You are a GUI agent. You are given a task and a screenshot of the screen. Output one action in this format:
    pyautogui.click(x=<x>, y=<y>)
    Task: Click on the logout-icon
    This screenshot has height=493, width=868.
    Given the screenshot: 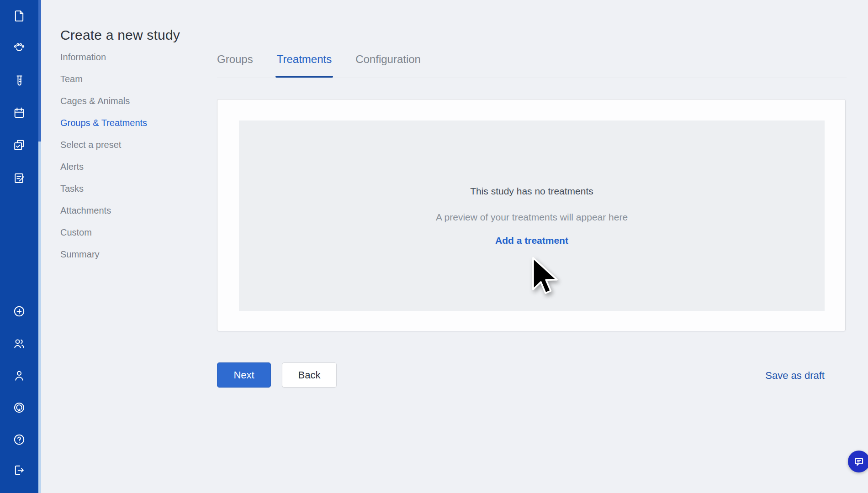 What is the action you would take?
    pyautogui.click(x=19, y=470)
    